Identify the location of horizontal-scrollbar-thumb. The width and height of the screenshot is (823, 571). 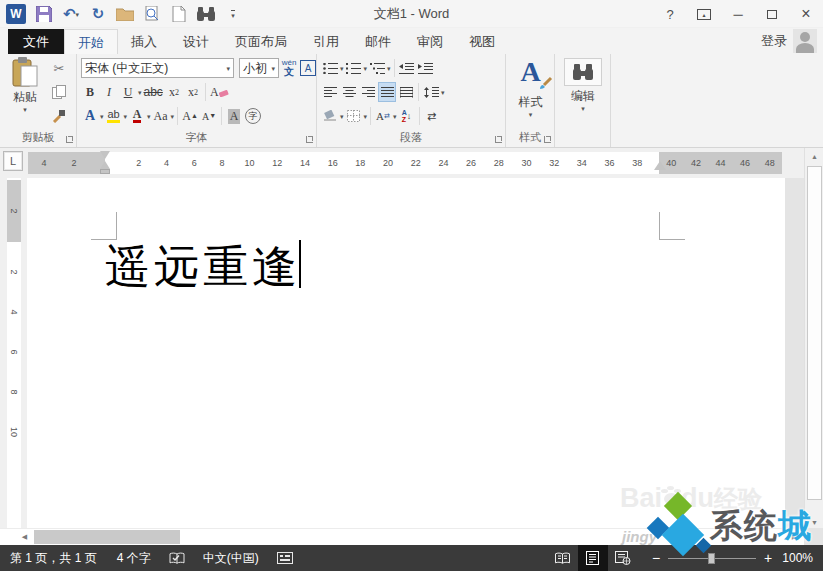
(107, 537).